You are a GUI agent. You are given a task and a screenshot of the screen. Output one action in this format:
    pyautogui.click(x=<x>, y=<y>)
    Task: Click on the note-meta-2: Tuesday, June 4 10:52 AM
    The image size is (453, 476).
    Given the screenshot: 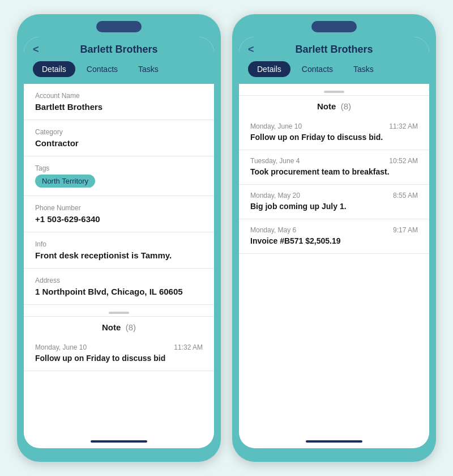 What is the action you would take?
    pyautogui.click(x=334, y=161)
    